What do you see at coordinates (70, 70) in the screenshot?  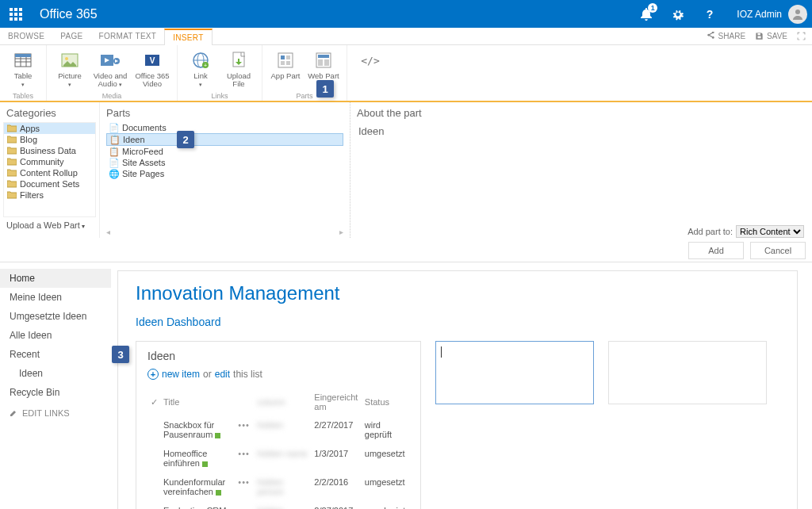 I see `ribbon-item-picture: Picture▾` at bounding box center [70, 70].